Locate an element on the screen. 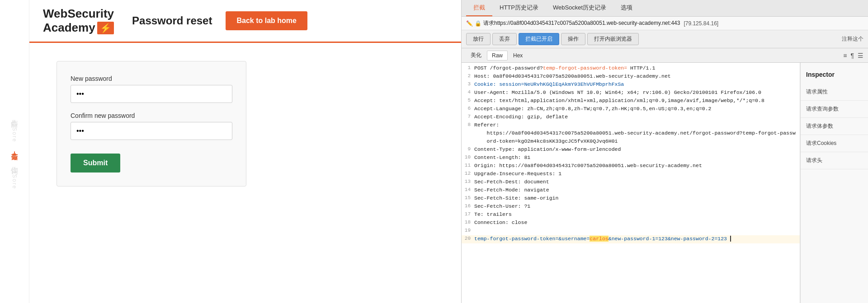 This screenshot has height=303, width=868. lock-icon: 🔒 is located at coordinates (478, 23).